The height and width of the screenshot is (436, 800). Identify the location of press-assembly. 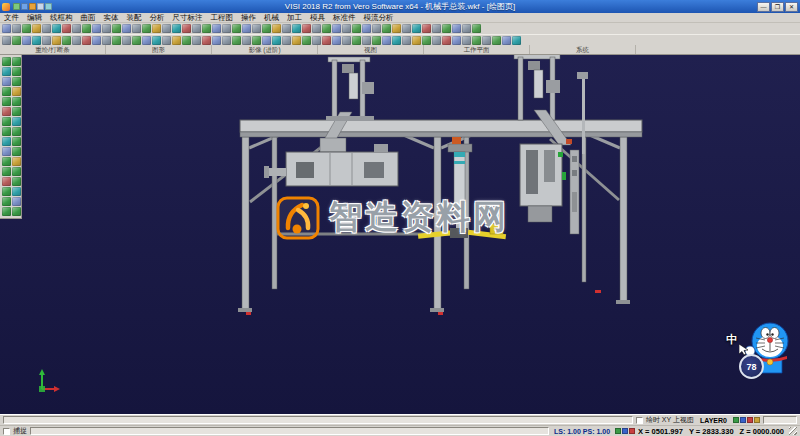
(550, 186).